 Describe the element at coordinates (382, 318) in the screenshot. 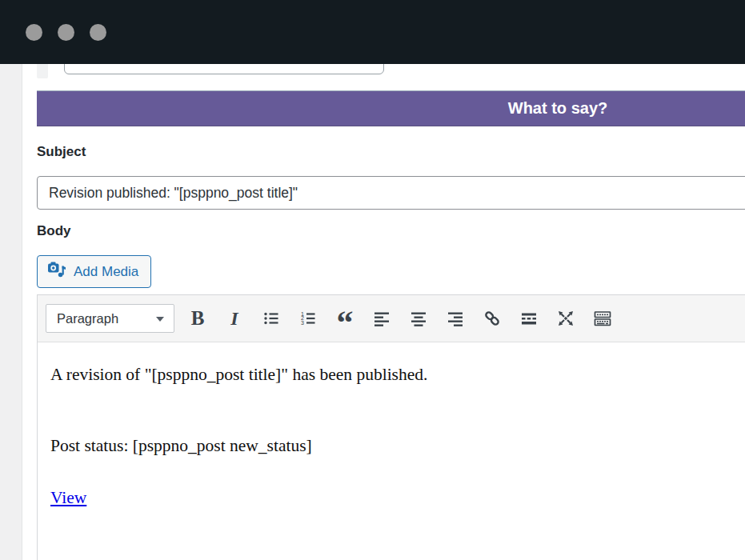

I see `align-left-icon` at that location.